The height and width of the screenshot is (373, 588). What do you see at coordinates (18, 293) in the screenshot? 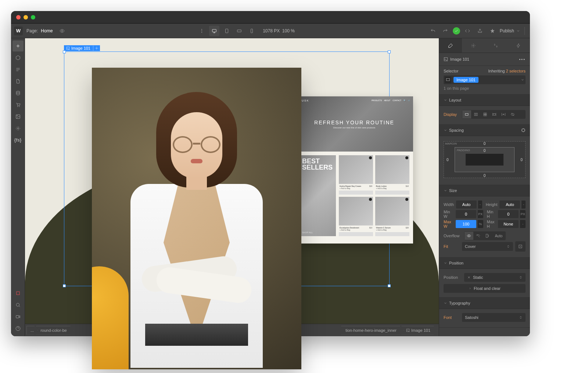
I see `audit-errors-icon` at bounding box center [18, 293].